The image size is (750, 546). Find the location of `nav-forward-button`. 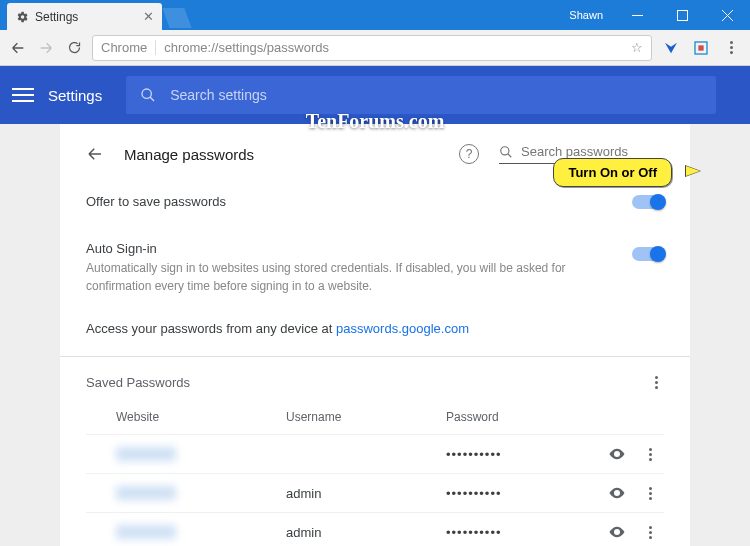

nav-forward-button is located at coordinates (46, 48).